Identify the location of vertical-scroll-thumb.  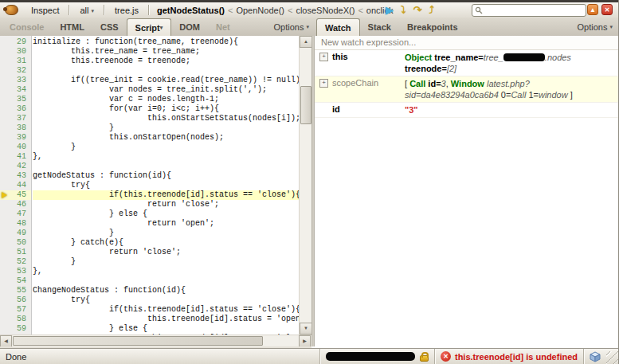
(306, 105).